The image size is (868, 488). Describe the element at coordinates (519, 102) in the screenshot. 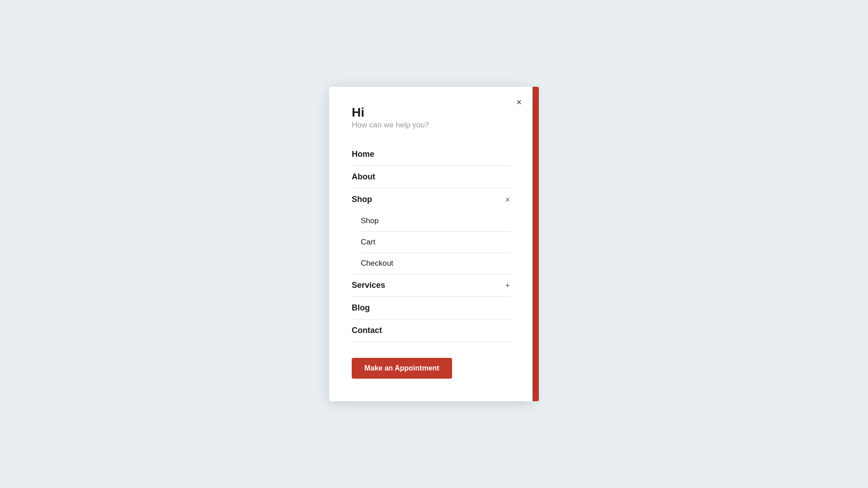

I see `close-button: ×` at that location.